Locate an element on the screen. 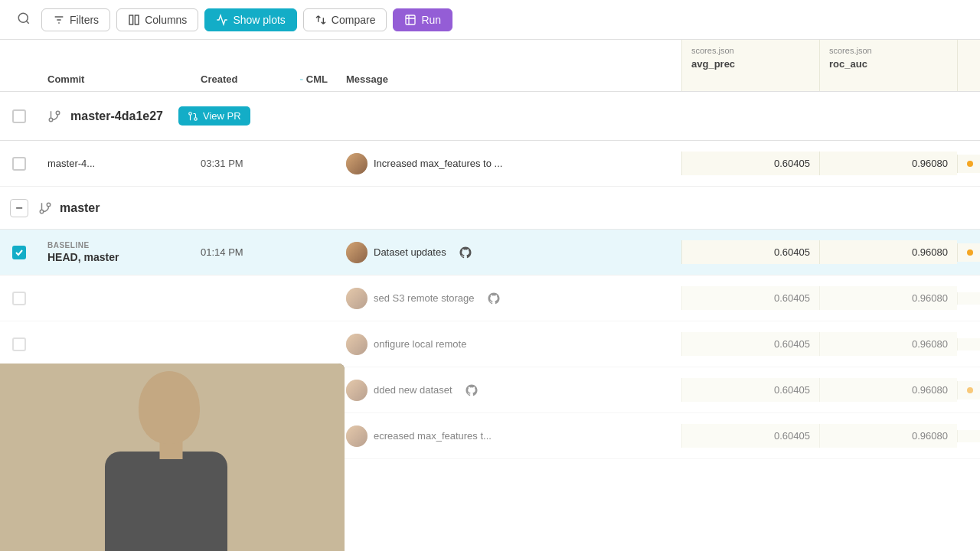  row2-msg-content: sed S3 remote storage is located at coordinates (509, 298).